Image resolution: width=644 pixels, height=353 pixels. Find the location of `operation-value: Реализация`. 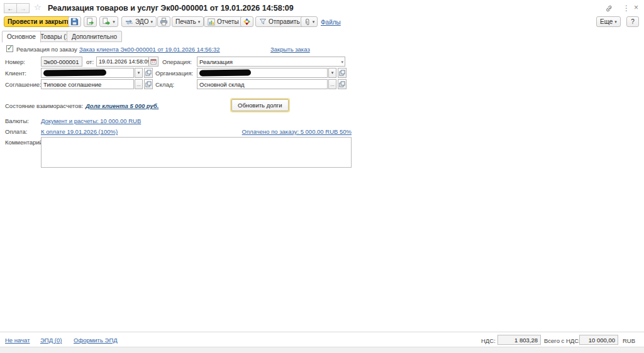

operation-value: Реализация is located at coordinates (216, 62).